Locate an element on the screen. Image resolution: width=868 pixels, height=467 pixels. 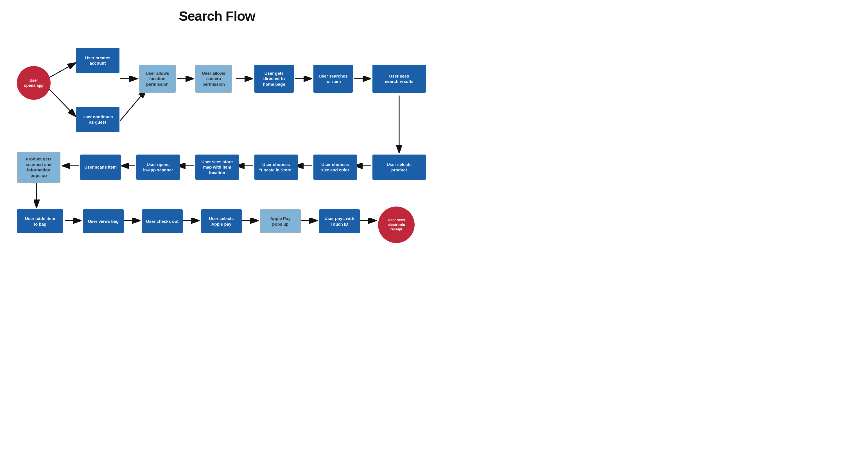
node-user-continues-guest: User continues as guest is located at coordinates (98, 119).